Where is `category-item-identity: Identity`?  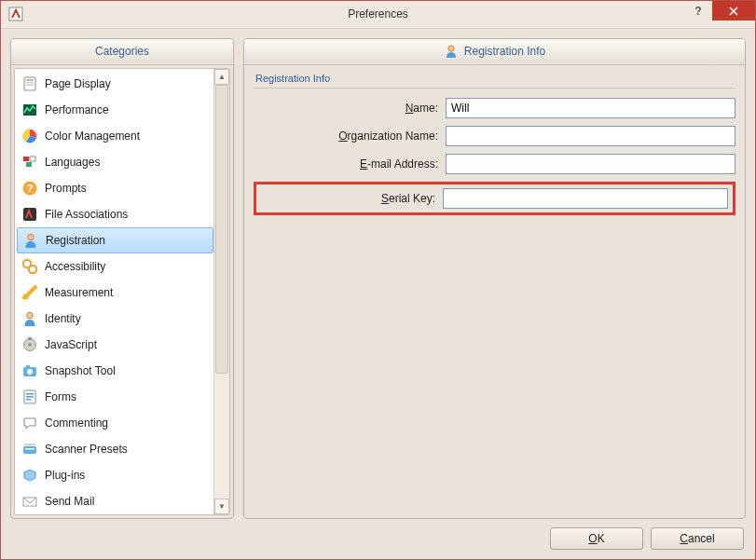
category-item-identity: Identity is located at coordinates (116, 319).